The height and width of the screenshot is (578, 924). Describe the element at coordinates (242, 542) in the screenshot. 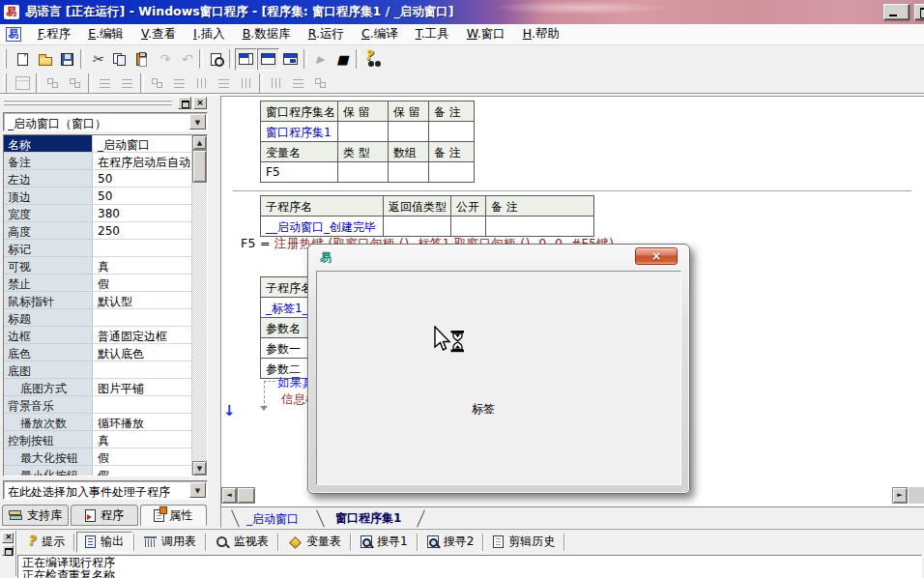

I see `dock-tab: 监视表` at that location.